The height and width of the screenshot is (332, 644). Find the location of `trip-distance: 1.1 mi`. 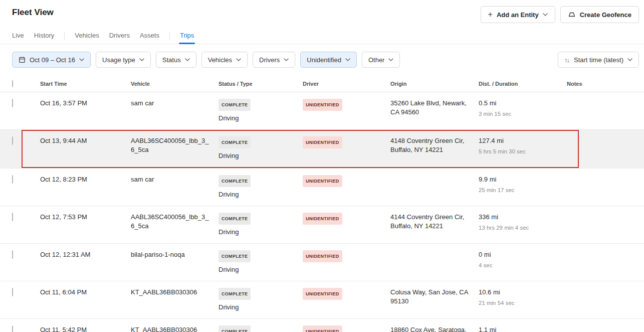

trip-distance: 1.1 mi is located at coordinates (523, 329).